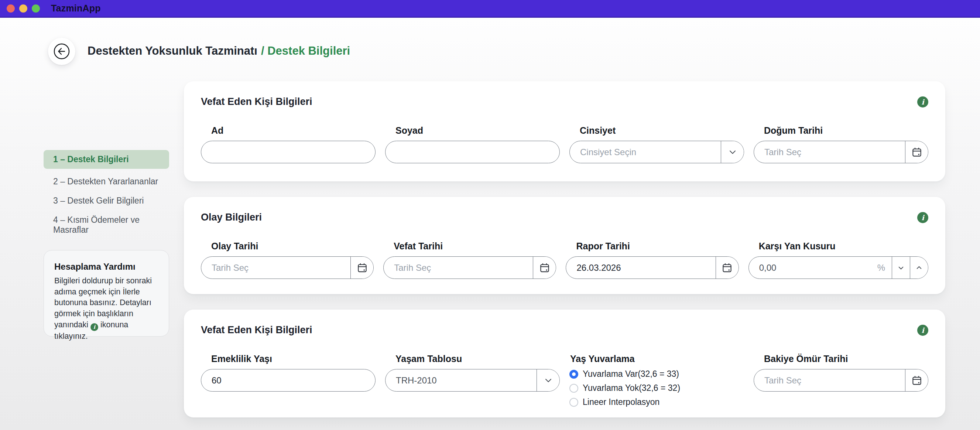  Describe the element at coordinates (276, 268) in the screenshot. I see `olay-tarihi-input` at that location.